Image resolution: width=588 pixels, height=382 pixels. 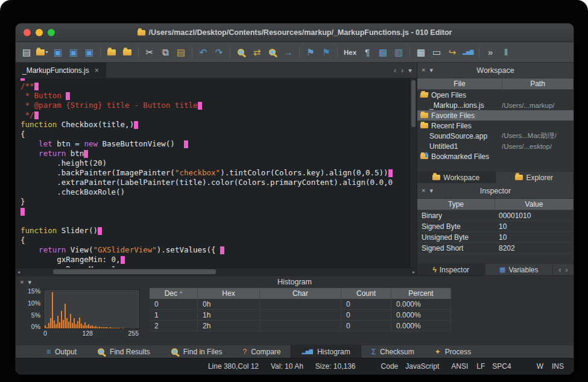 I want to click on status-value: Val: 10 Ah, so click(x=287, y=366).